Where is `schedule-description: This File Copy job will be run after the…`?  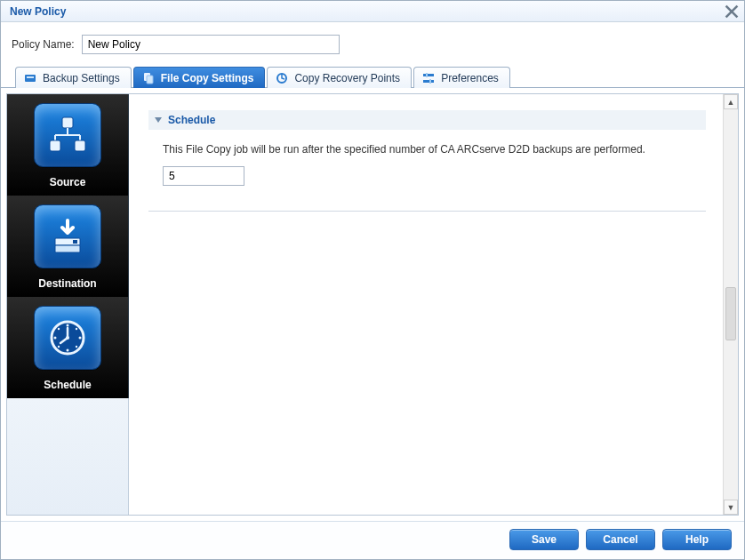 schedule-description: This File Copy job will be run after the… is located at coordinates (412, 149).